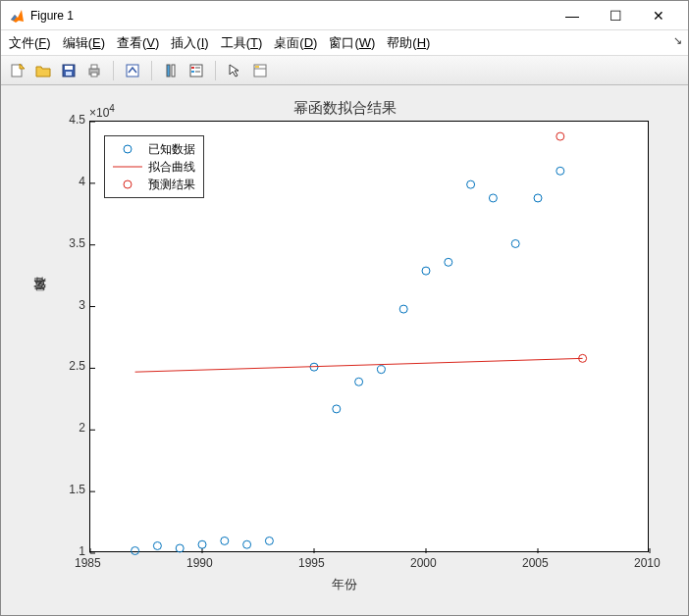  I want to click on open-file-button, so click(43, 71).